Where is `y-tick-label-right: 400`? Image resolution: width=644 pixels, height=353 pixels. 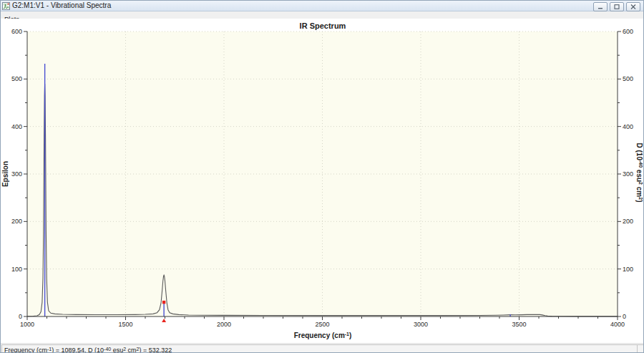 y-tick-label-right: 400 is located at coordinates (628, 127).